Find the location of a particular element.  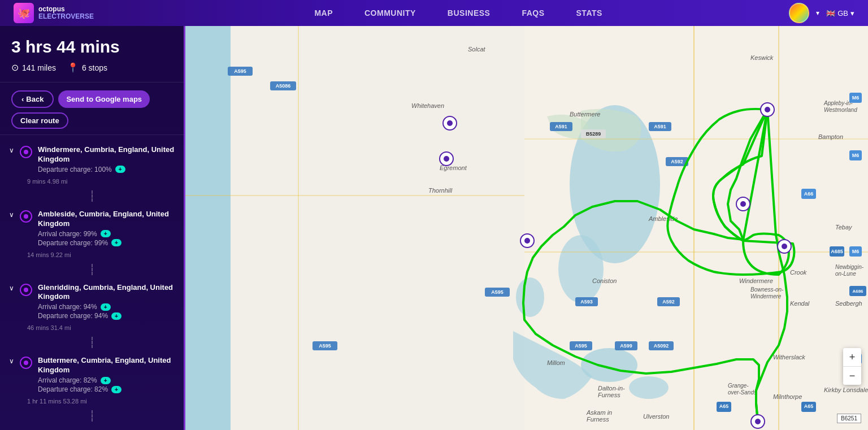

list-item: ∨ Buttermere, Cumbria, England, United K… is located at coordinates (92, 373).